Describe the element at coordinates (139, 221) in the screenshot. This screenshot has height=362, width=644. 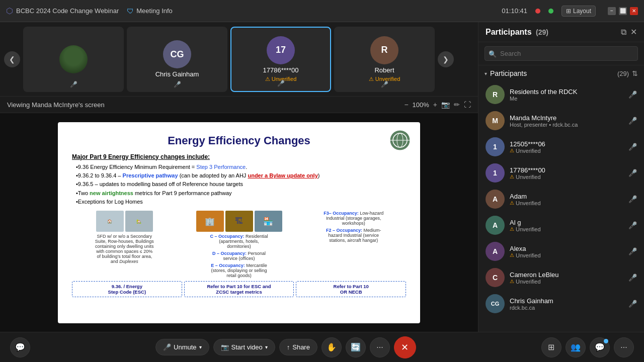
I see `sfd-img-2: 🏡` at that location.